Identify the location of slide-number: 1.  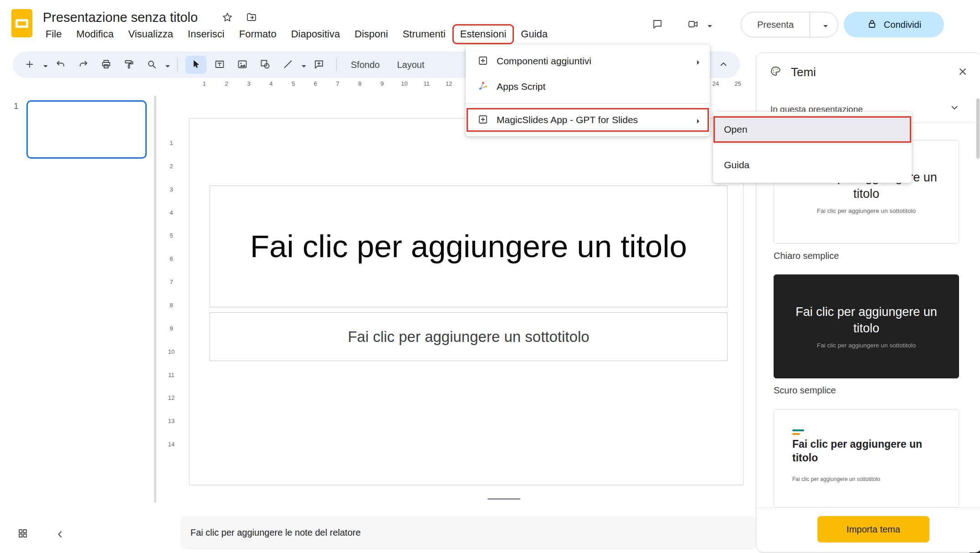
(16, 106).